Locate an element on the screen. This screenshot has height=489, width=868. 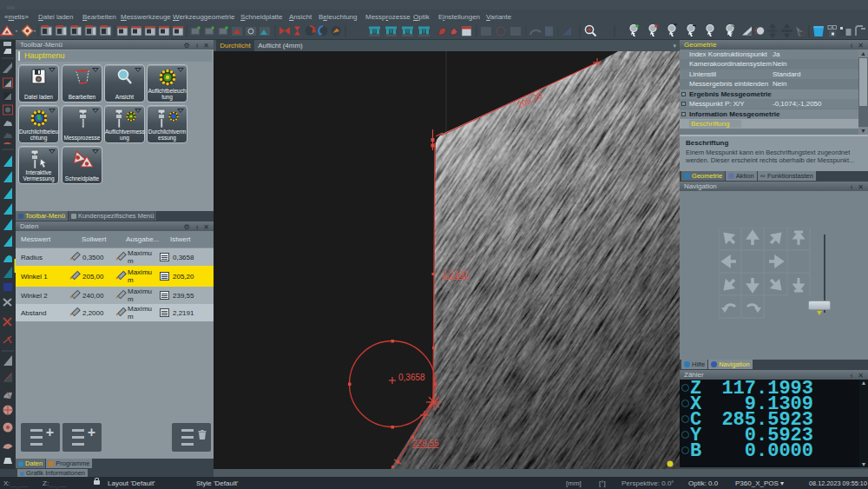
svg-text: 2,2191 is located at coordinates (455, 274).